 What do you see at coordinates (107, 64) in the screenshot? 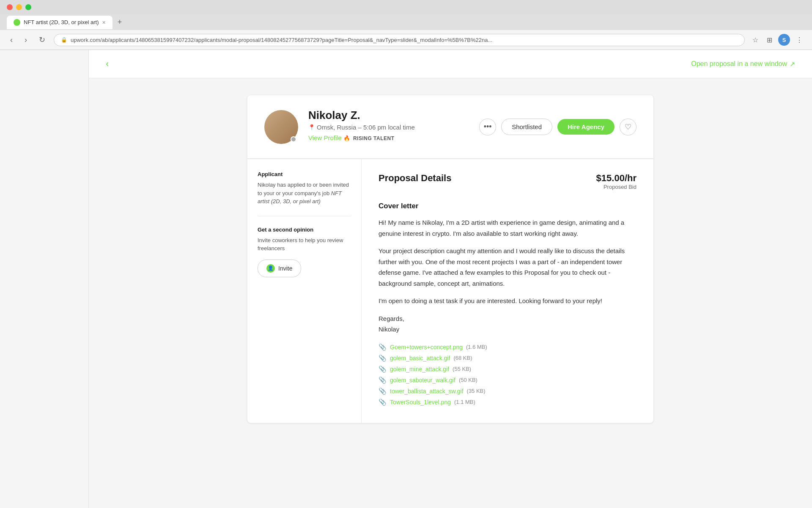
I see `back-link: ‹` at bounding box center [107, 64].